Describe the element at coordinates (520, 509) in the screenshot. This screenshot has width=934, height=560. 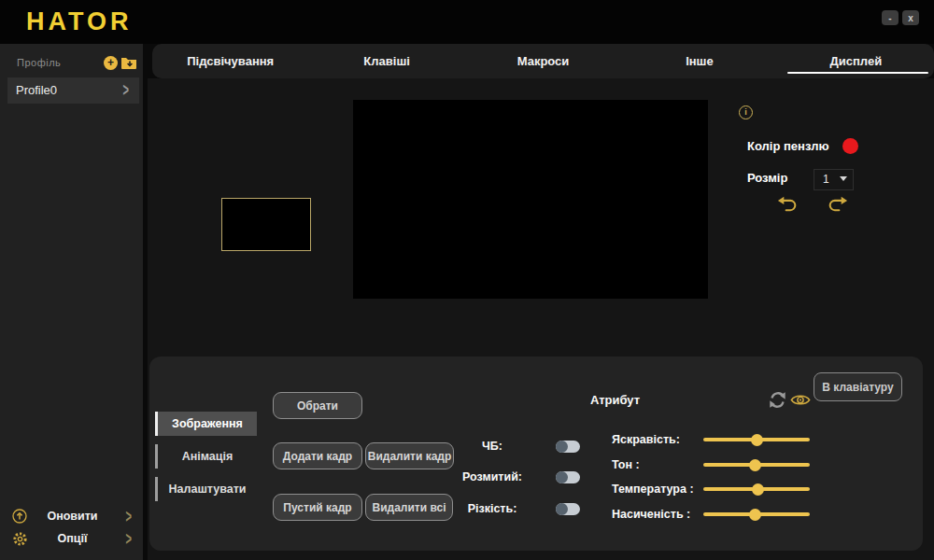
I see `sharpness-toggle-row: Різкість:` at that location.